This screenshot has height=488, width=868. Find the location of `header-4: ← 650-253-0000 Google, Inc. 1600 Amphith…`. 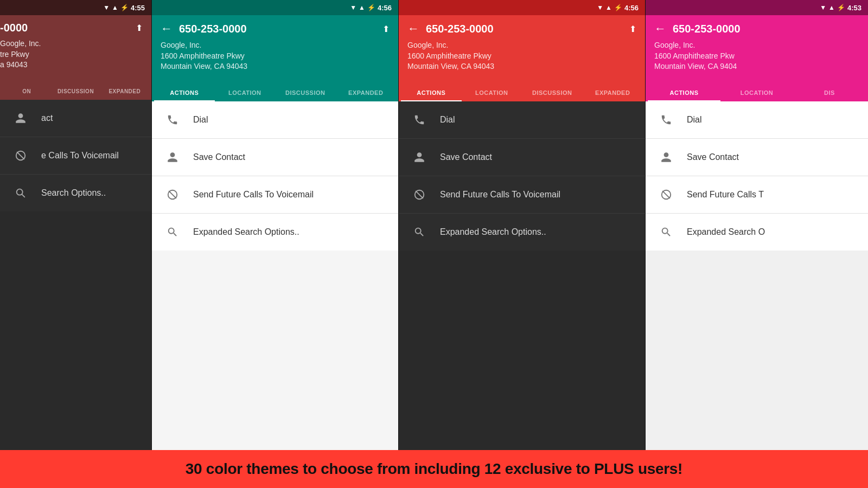

header-4: ← 650-253-0000 Google, Inc. 1600 Amphith… is located at coordinates (757, 47).